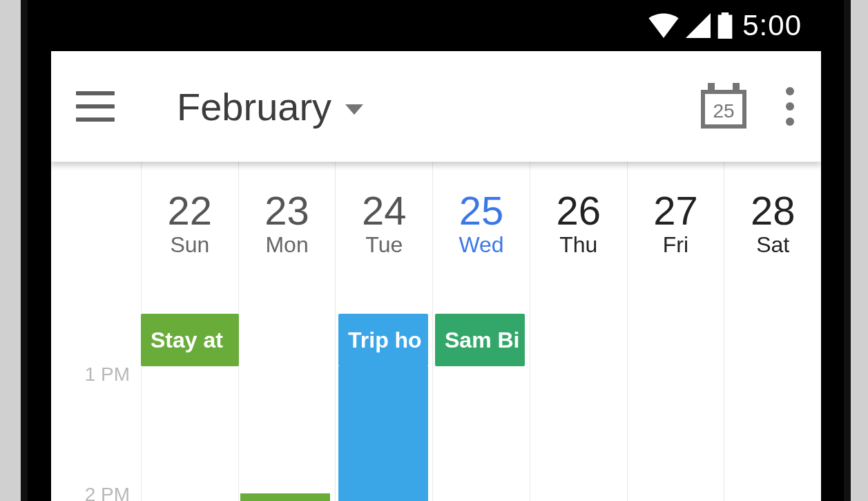 This screenshot has height=501, width=868. I want to click on day-number: 25, so click(481, 211).